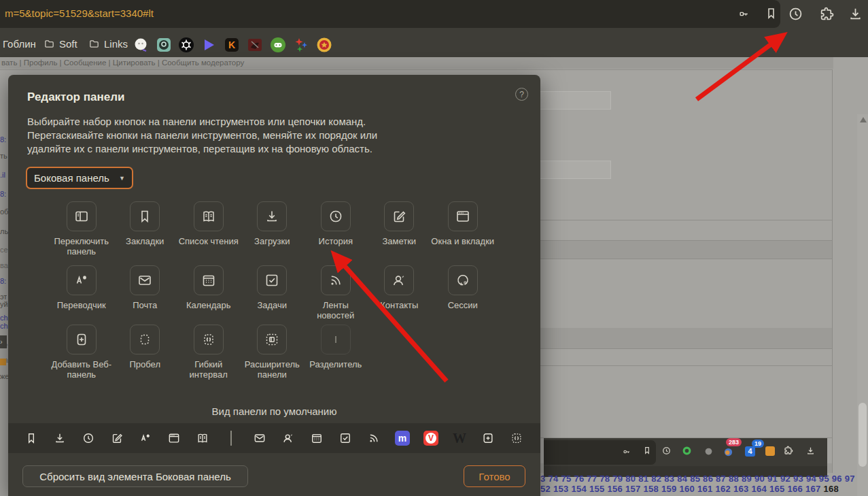 This screenshot has width=868, height=496. Describe the element at coordinates (463, 241) in the screenshot. I see `panel-item-label: Окна и вкладки` at that location.